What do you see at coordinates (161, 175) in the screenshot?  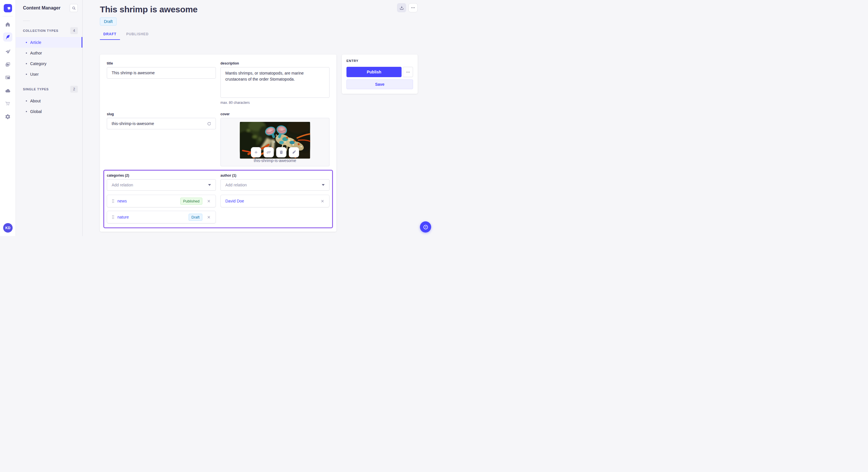 I see `categories-label: categories (2)` at bounding box center [161, 175].